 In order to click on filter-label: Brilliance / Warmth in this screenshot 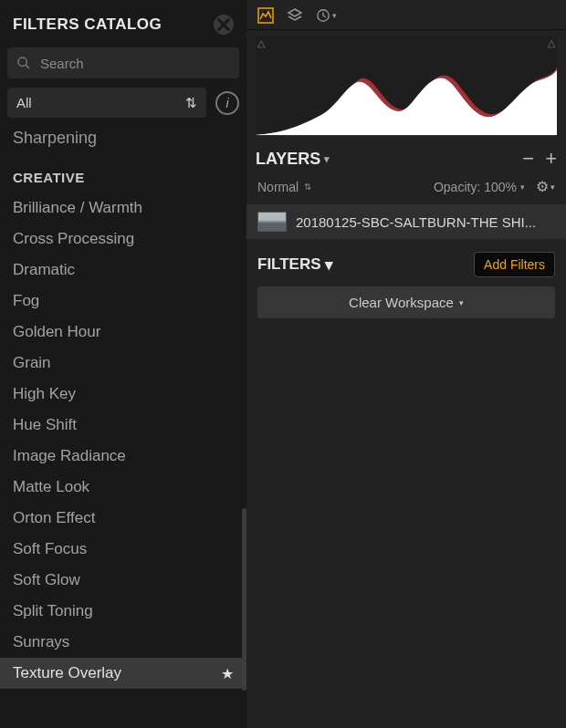, I will do `click(78, 208)`.